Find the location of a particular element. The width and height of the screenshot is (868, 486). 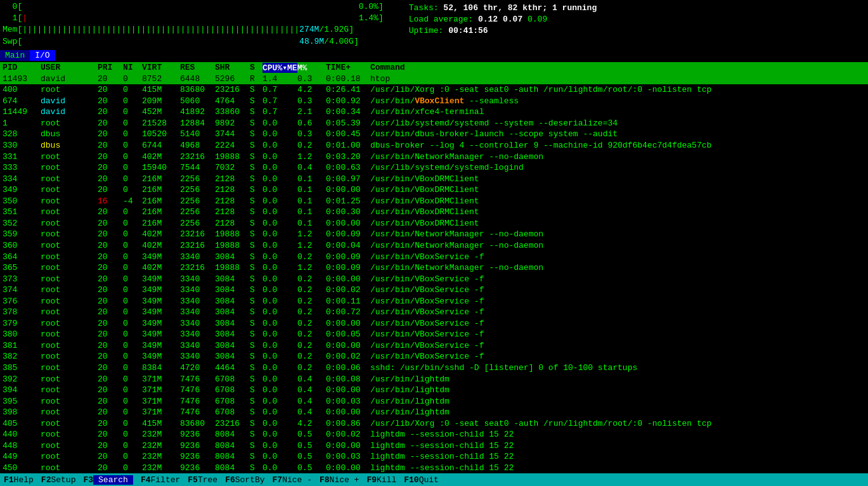

footer-f5: F5Tree is located at coordinates (203, 480).